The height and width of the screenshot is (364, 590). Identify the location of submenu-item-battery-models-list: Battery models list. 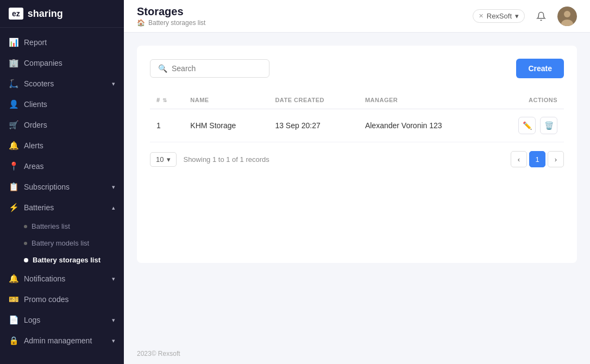
(62, 243).